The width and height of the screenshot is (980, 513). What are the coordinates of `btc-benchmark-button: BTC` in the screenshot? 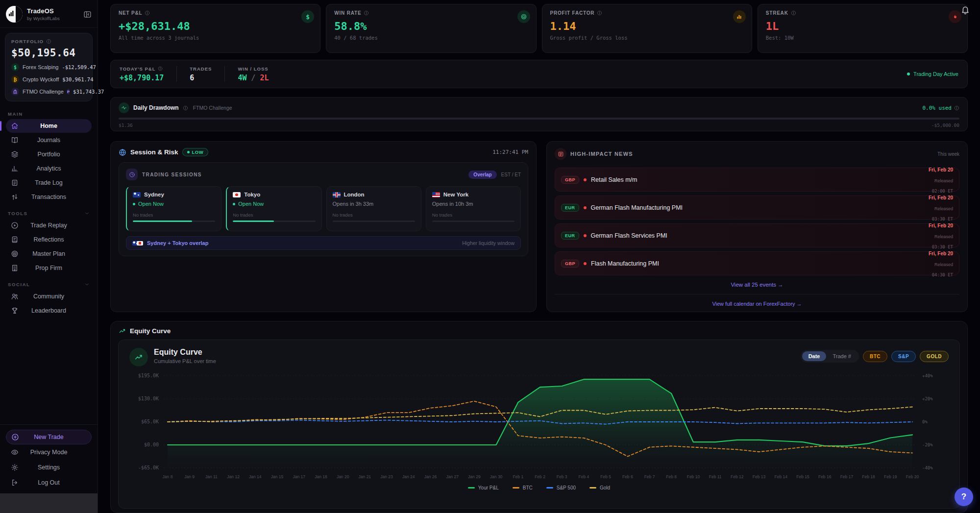 It's located at (875, 357).